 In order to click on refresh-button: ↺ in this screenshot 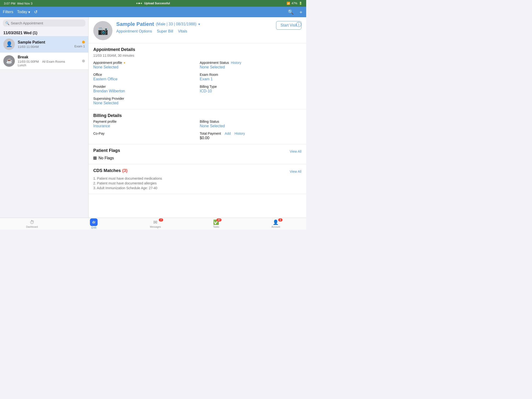, I will do `click(36, 12)`.